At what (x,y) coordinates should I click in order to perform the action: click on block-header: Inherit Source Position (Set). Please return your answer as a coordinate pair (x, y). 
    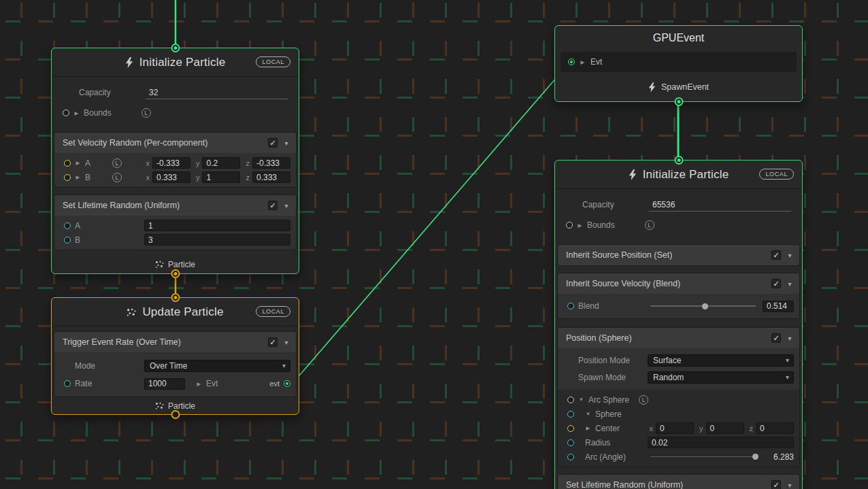
    Looking at the image, I should click on (679, 255).